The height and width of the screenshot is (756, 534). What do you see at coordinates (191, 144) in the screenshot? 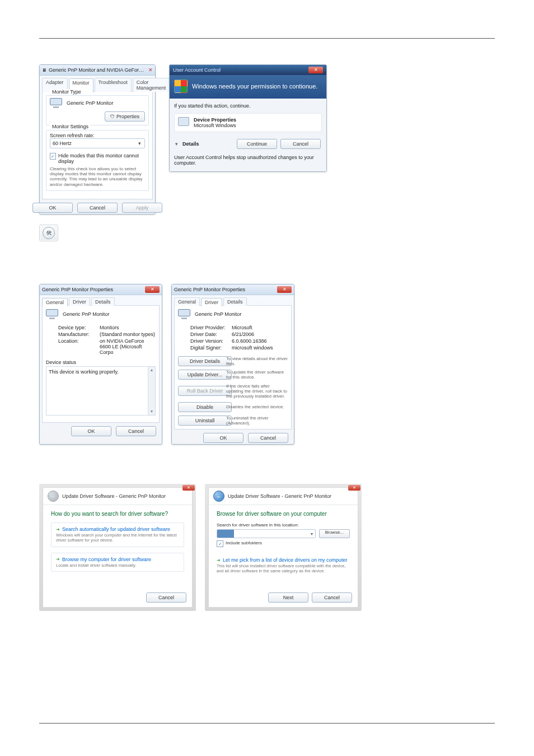
I see `uac-details-toggle: Details` at bounding box center [191, 144].